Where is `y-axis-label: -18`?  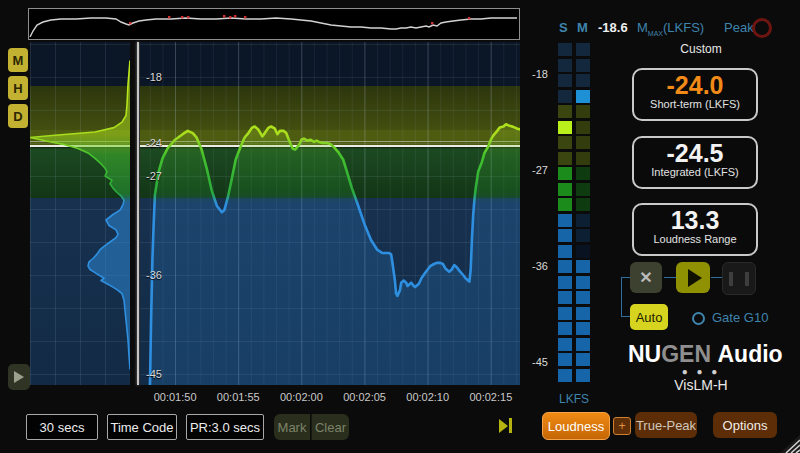 y-axis-label: -18 is located at coordinates (154, 77).